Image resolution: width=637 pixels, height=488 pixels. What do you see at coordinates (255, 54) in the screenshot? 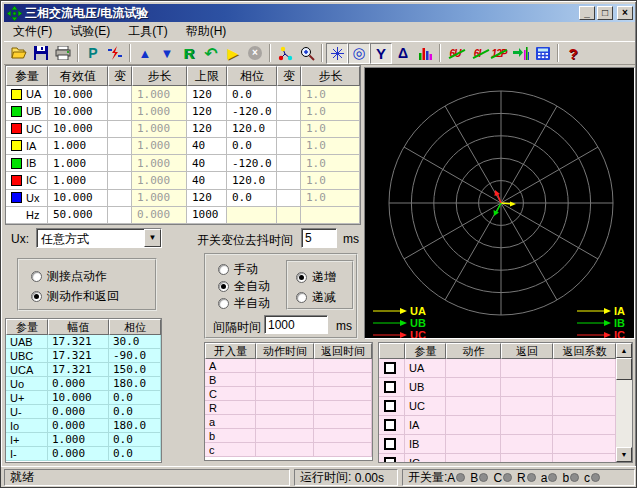
I see `stop-button: ×` at bounding box center [255, 54].